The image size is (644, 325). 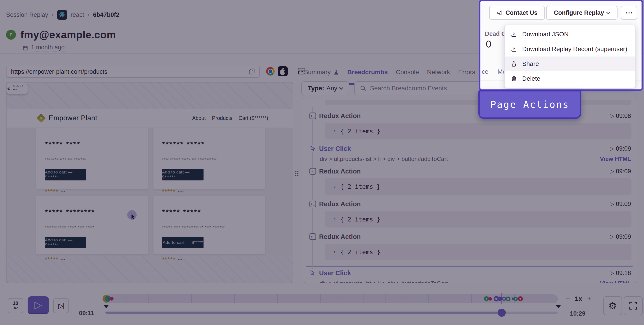 What do you see at coordinates (531, 79) in the screenshot?
I see `menu-item-label: Delete` at bounding box center [531, 79].